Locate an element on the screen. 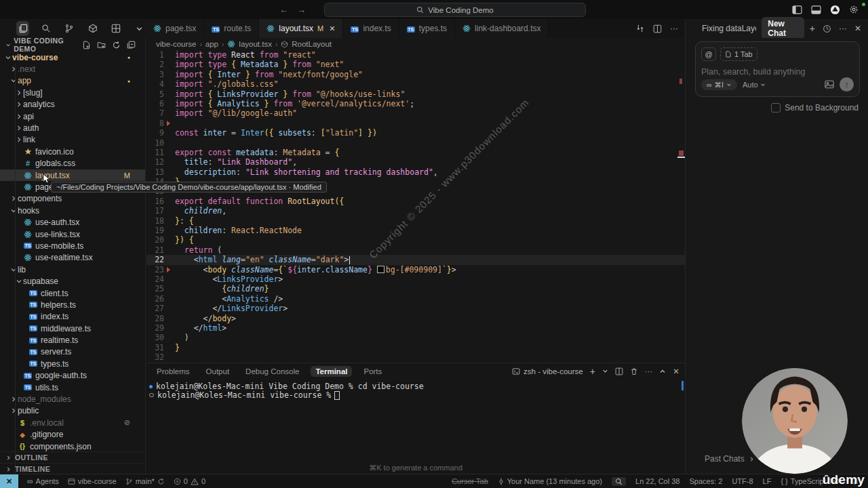 The image size is (868, 488). code-line-7: 7import "@/lib/google-auth" is located at coordinates (416, 113).